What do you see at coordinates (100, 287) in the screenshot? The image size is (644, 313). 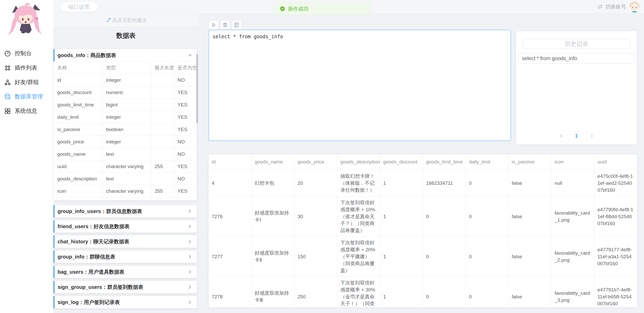 I see `table-panel-title: sign_group_users：群员签到数据表` at bounding box center [100, 287].